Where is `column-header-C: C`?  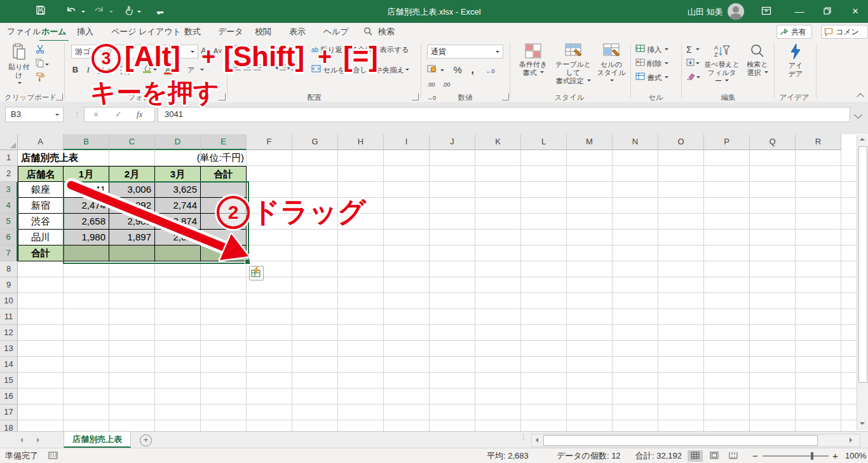
column-header-C: C is located at coordinates (132, 142).